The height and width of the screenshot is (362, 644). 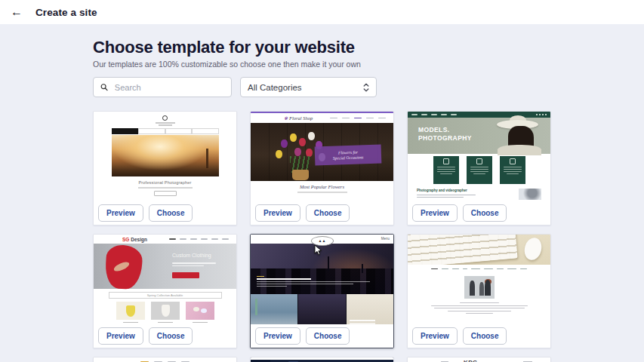 What do you see at coordinates (165, 311) in the screenshot?
I see `product-thumbnails` at bounding box center [165, 311].